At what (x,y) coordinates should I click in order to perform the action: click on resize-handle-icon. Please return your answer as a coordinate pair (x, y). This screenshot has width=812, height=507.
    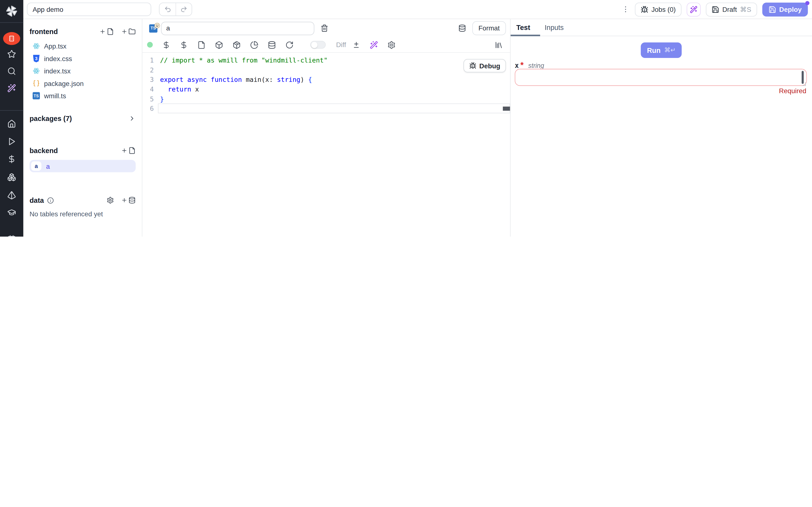
    Looking at the image, I should click on (804, 84).